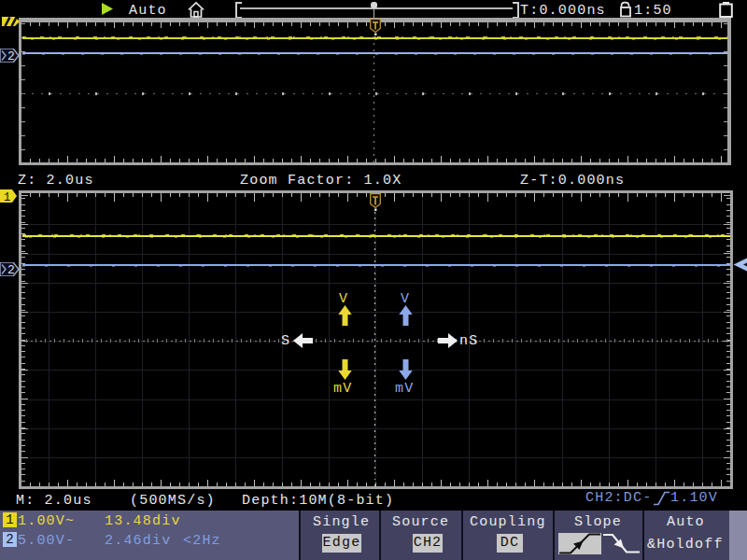 The height and width of the screenshot is (560, 747). I want to click on svg-text: 1, so click(7, 198).